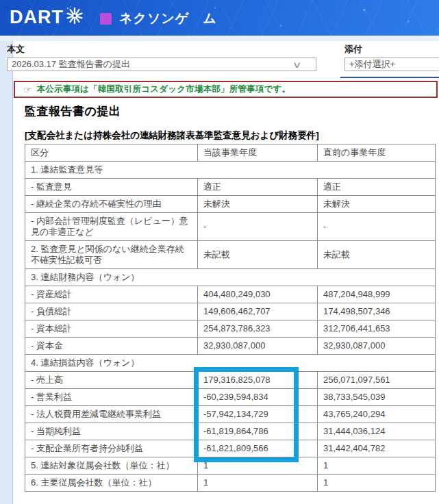 The width and height of the screenshot is (439, 504). Describe the element at coordinates (258, 294) in the screenshot. I see `current-year-value: 404,480,249,030` at that location.